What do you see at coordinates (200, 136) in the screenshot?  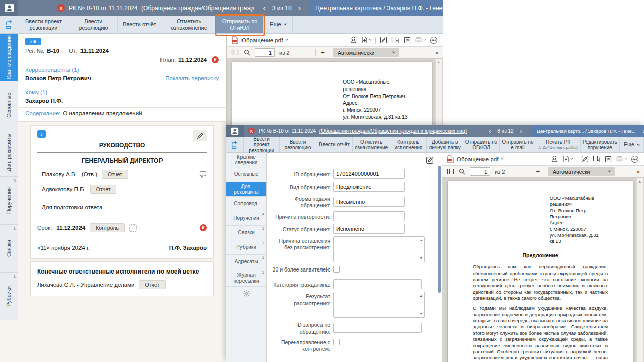 I see `edit-resolution-button` at bounding box center [200, 136].